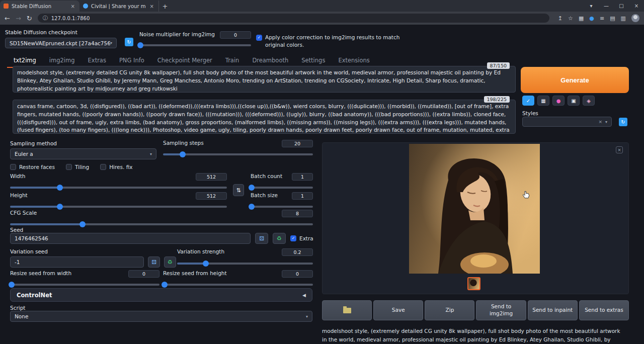 The width and height of the screenshot is (644, 344). What do you see at coordinates (129, 42) in the screenshot?
I see `refresh-checkpoint-button: ↻` at bounding box center [129, 42].